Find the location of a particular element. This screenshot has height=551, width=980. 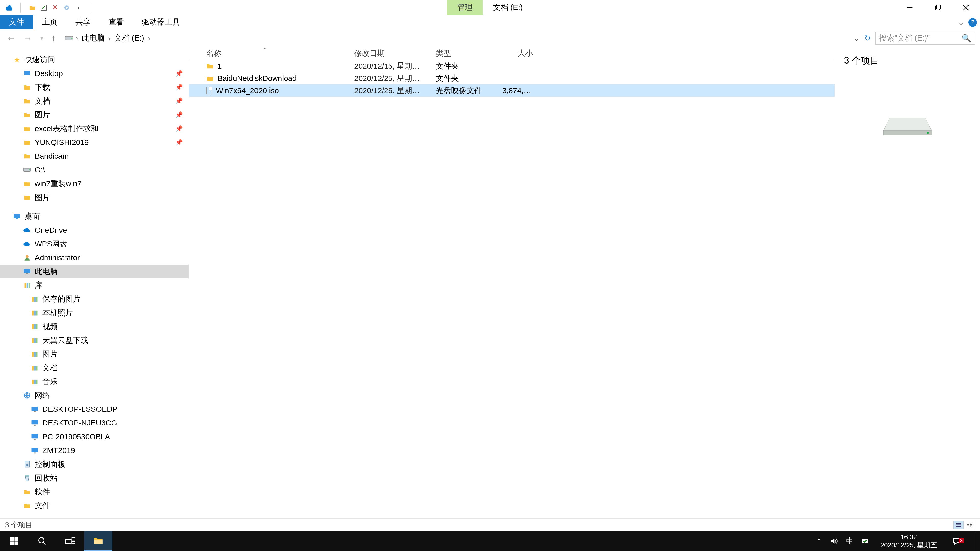

column-type: 类型 is located at coordinates (464, 53).